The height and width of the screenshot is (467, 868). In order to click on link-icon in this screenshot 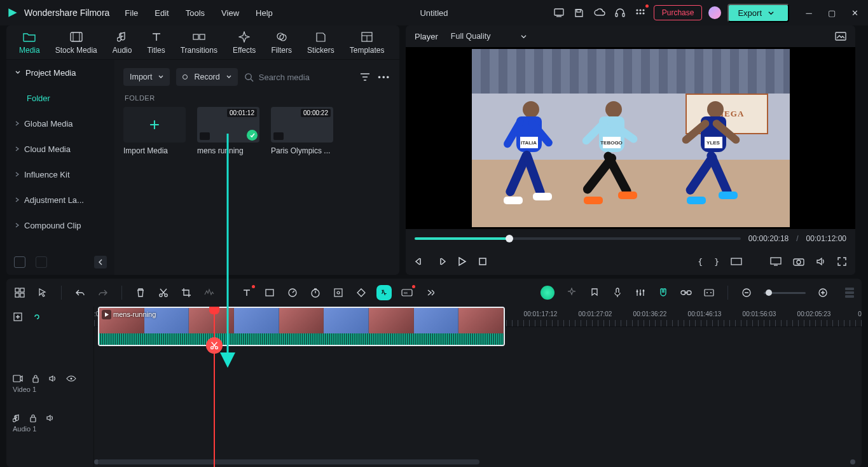, I will do `click(686, 293)`.